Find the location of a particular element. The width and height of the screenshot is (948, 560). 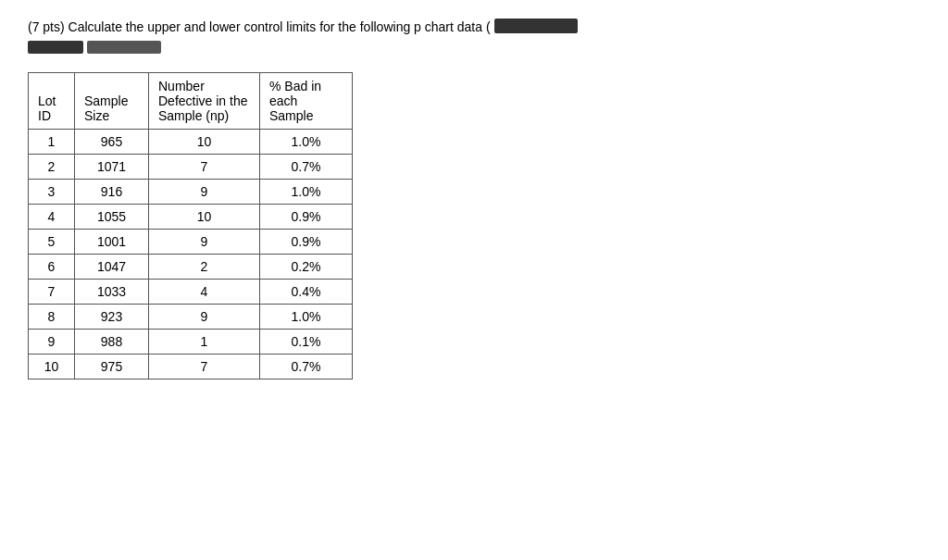

cell-sample-size: 975 is located at coordinates (112, 367).